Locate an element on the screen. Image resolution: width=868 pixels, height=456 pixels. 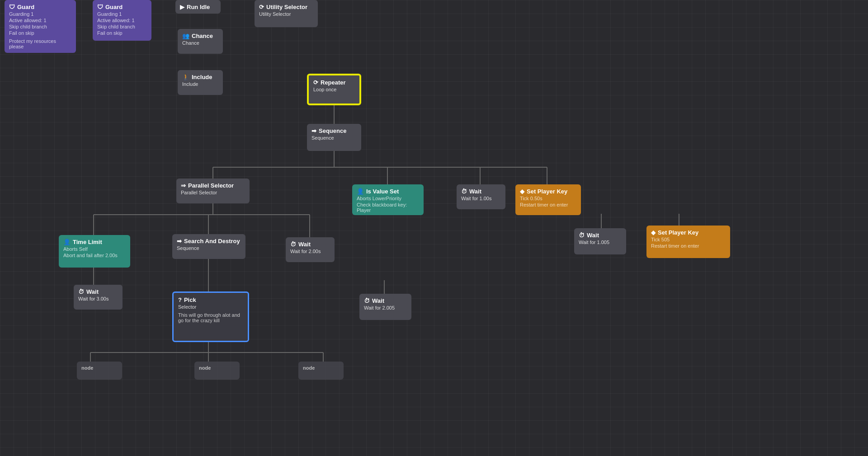
wait3-icon: ⏱ is located at coordinates (81, 292).